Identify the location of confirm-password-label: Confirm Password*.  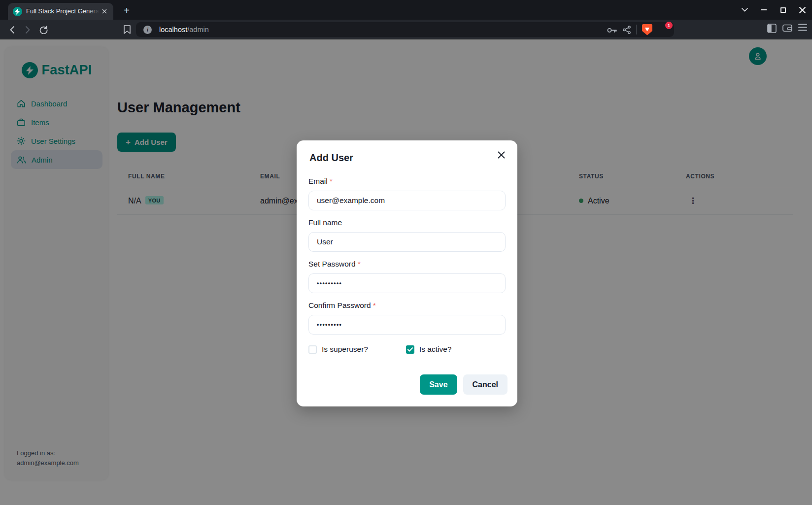
(407, 305).